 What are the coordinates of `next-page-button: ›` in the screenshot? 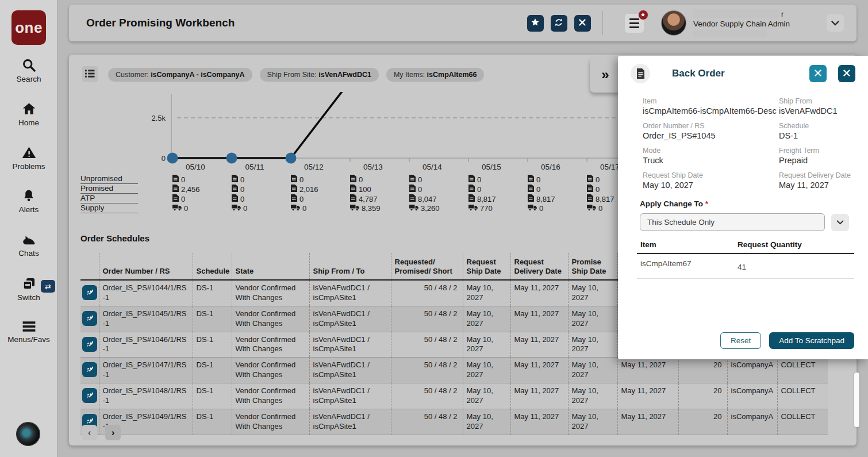 It's located at (113, 432).